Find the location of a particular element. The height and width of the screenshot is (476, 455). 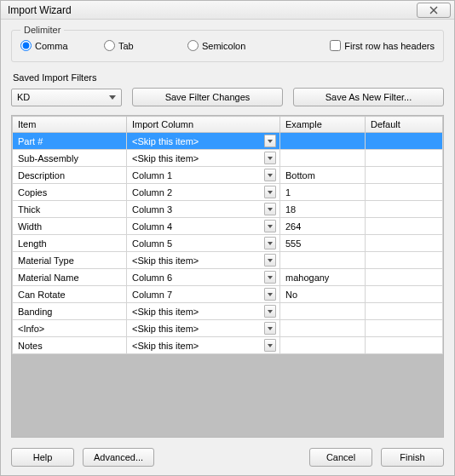

radio-tab: Tab is located at coordinates (142, 46).